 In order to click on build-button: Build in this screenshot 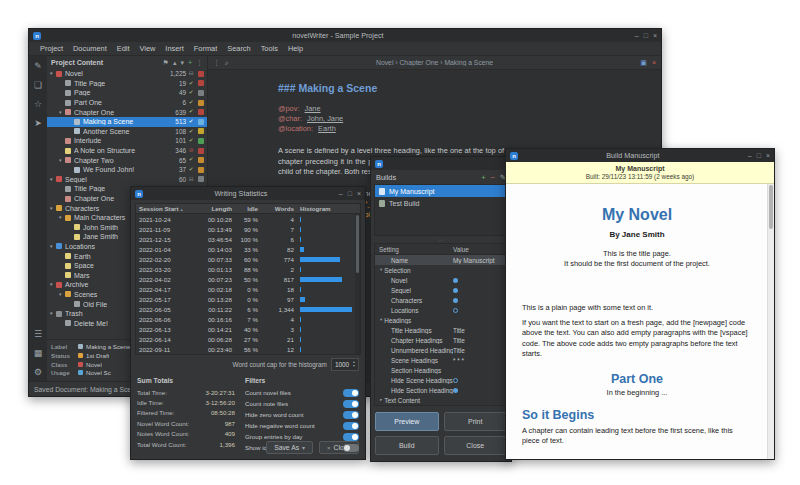, I will do `click(407, 446)`.